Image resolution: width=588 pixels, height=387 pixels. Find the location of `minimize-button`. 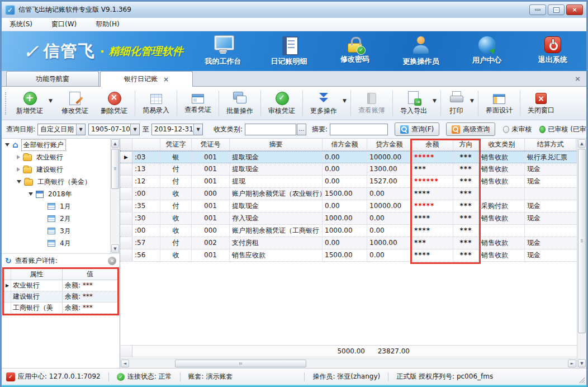

minimize-button is located at coordinates (538, 10).